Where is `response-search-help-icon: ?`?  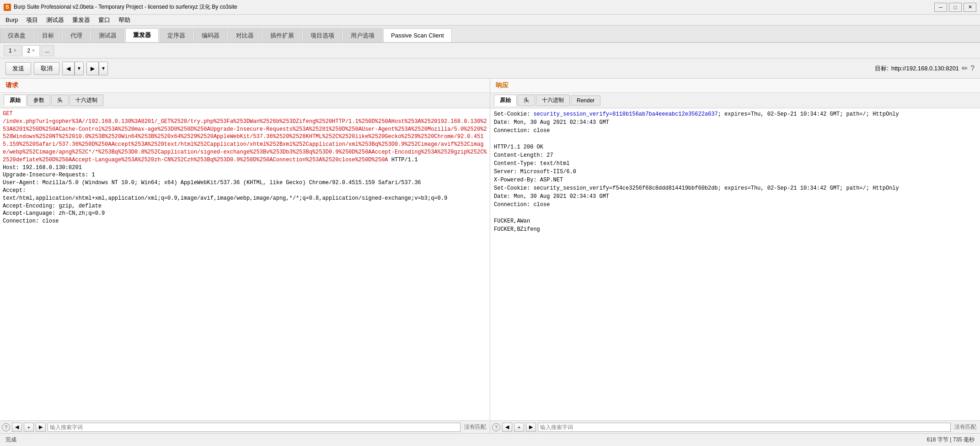 response-search-help-icon: ? is located at coordinates (496, 427).